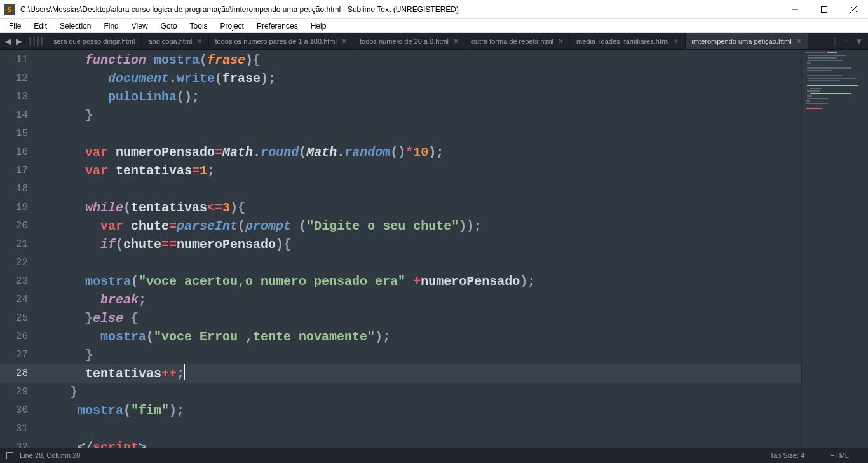  I want to click on tab-size-indicator: Tab Size: 4, so click(787, 455).